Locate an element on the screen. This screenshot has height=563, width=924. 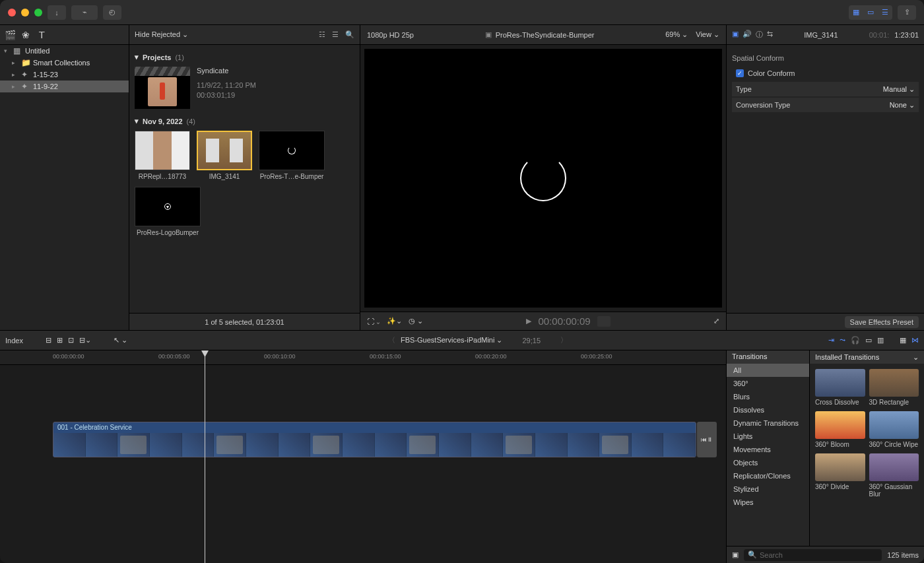
clip-item-1: IMG_3141 is located at coordinates (224, 156).